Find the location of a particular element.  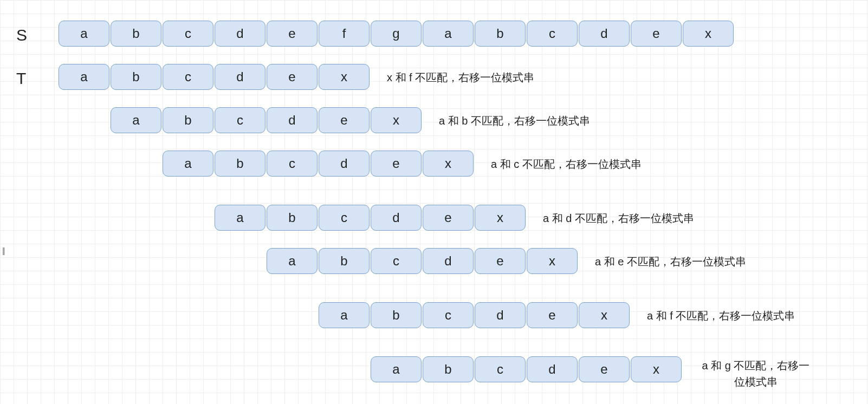

s-cell: x is located at coordinates (708, 34).